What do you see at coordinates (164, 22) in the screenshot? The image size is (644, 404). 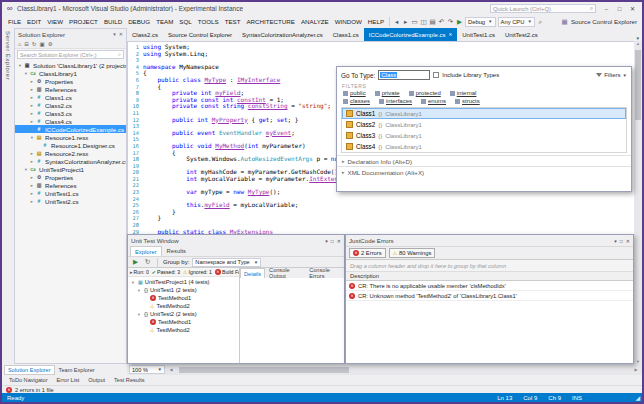 I see `menu-team: TEAM` at bounding box center [164, 22].